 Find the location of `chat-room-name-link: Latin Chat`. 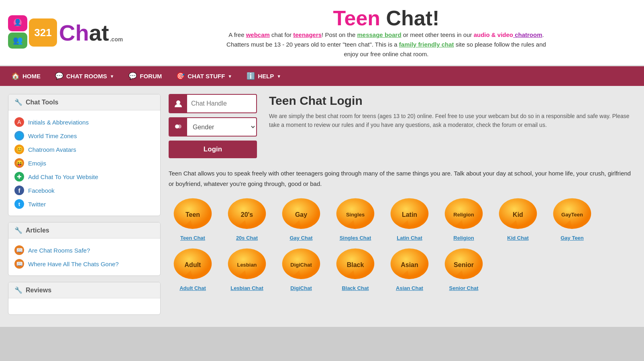

chat-room-name-link: Latin Chat is located at coordinates (410, 238).